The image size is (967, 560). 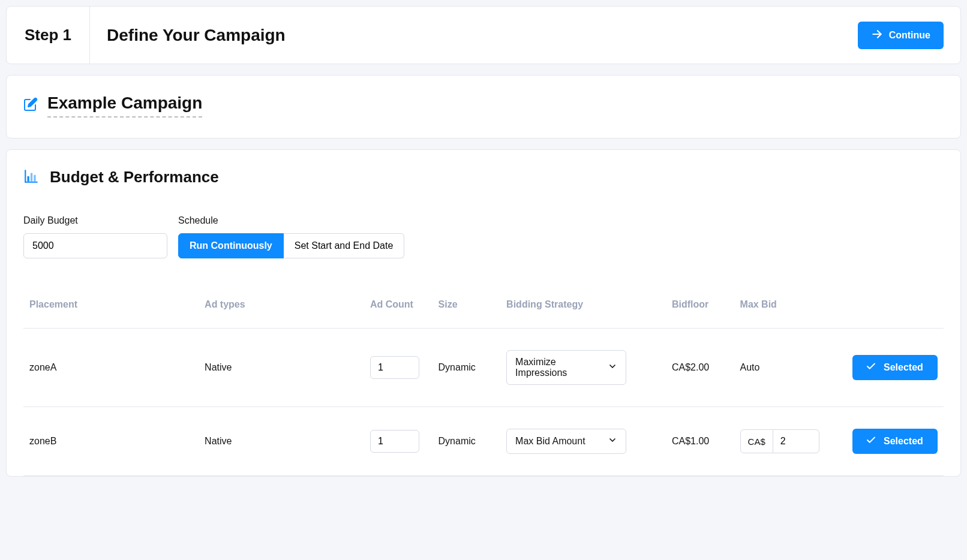 What do you see at coordinates (909, 35) in the screenshot?
I see `continue-button-label: Continue` at bounding box center [909, 35].